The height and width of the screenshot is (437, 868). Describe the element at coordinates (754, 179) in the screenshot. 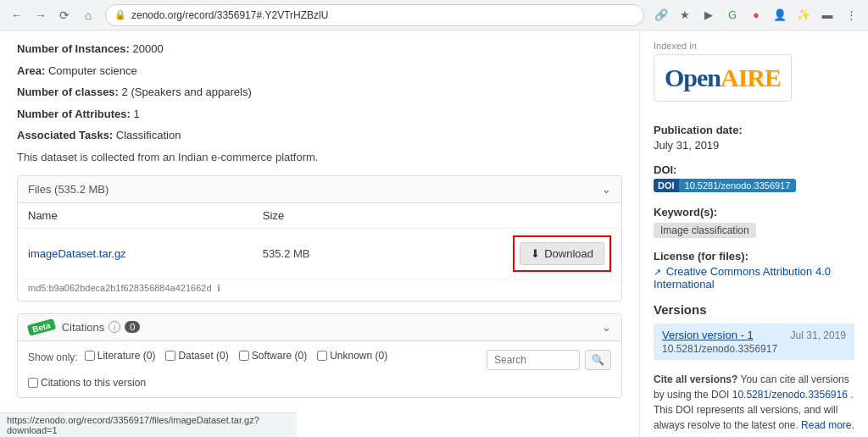

I see `doi-section: DOI: DOI 10.5281/zenodo.3356917` at that location.